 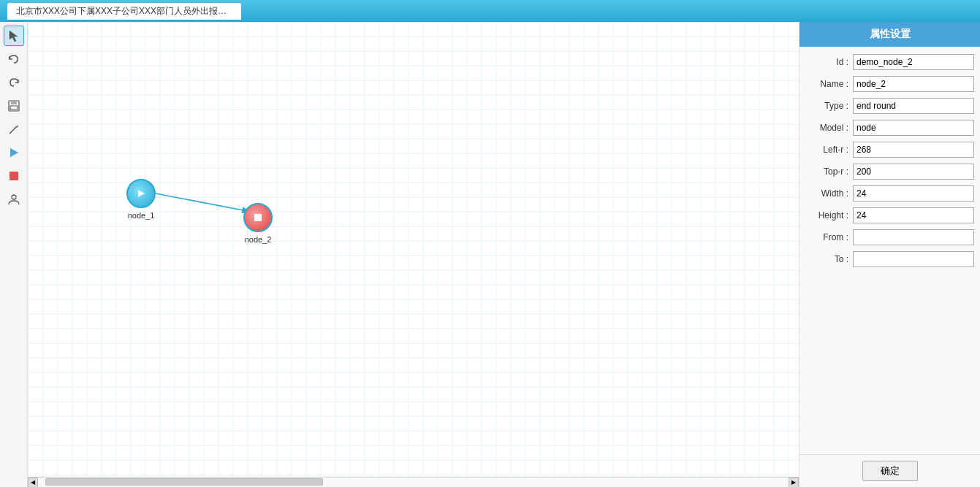 I want to click on tab-label: 北京市XXX公司下属XXX子公司XXX部门人员外出报销流..., so click(x=124, y=12).